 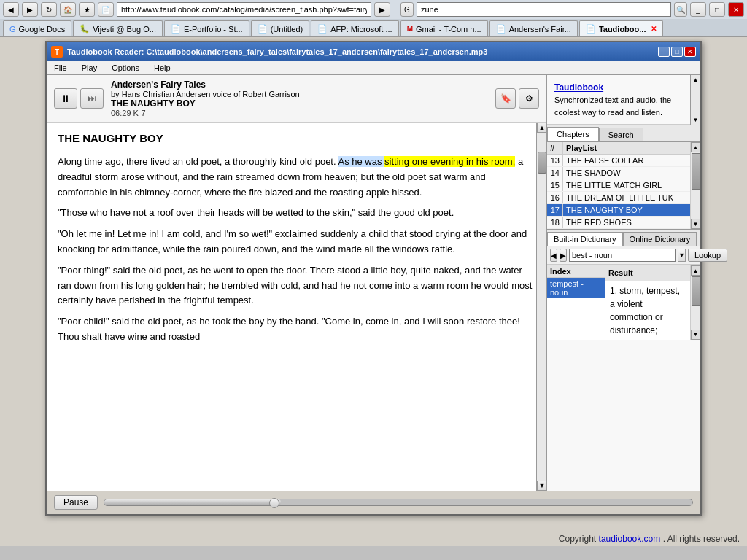 I want to click on home-button: 🏠, so click(x=68, y=9).